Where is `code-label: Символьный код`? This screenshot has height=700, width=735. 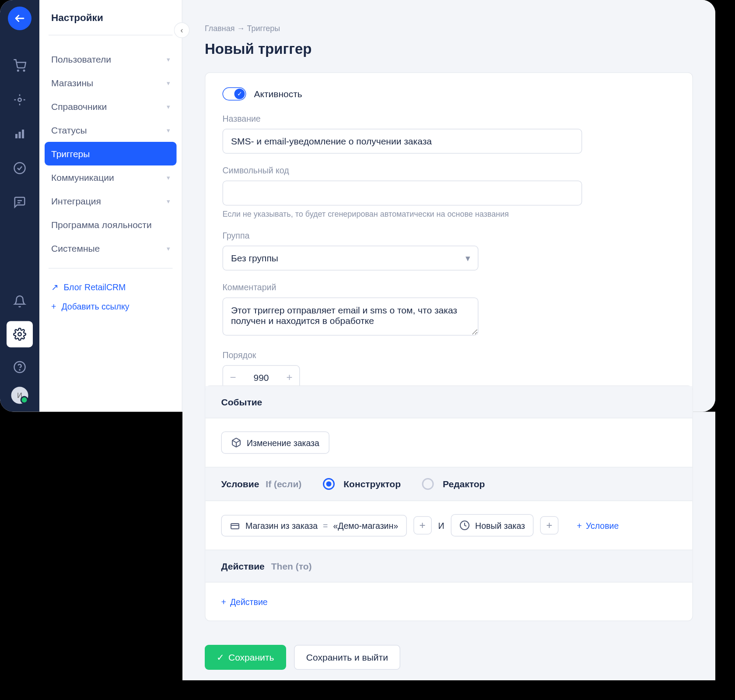 code-label: Символьный код is located at coordinates (449, 171).